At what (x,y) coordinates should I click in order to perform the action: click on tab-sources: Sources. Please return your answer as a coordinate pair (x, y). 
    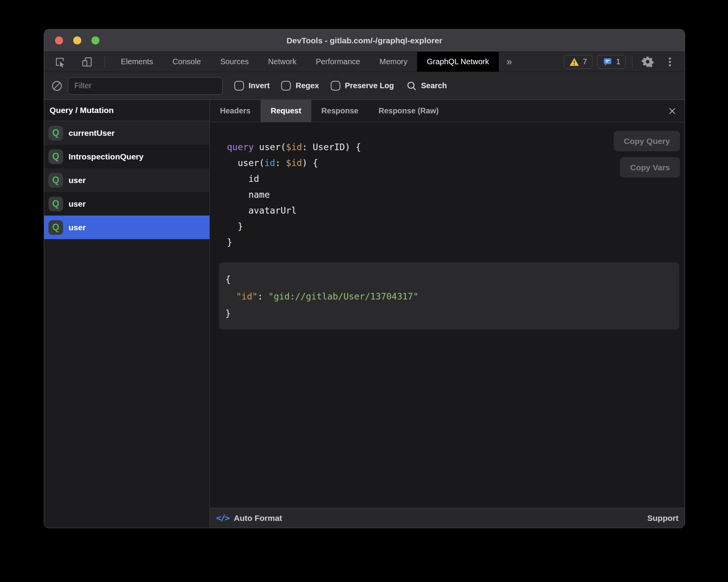
    Looking at the image, I should click on (235, 62).